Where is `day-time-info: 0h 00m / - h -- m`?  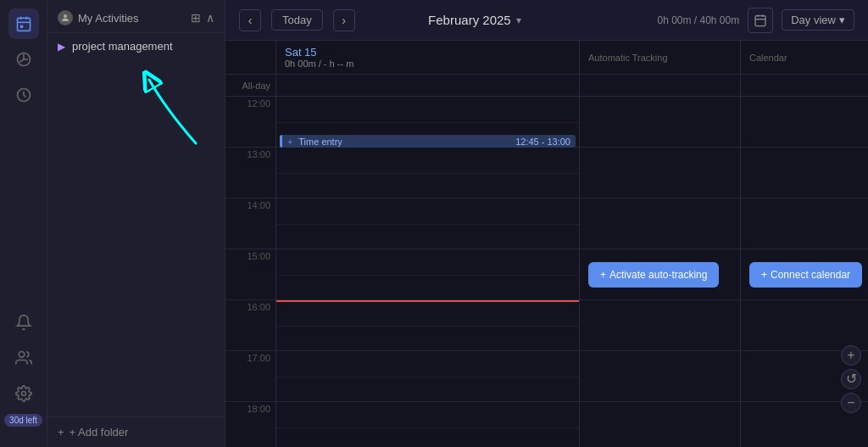
day-time-info: 0h 00m / - h -- m is located at coordinates (427, 64).